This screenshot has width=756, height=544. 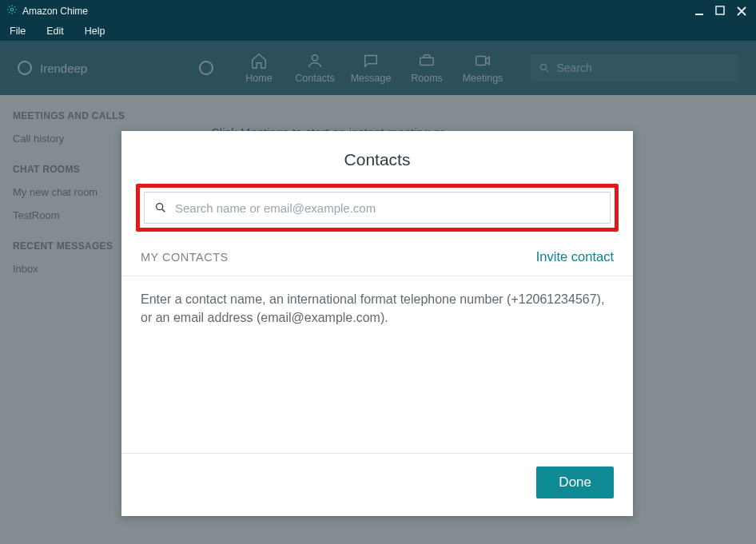 What do you see at coordinates (161, 208) in the screenshot?
I see `search-icon` at bounding box center [161, 208].